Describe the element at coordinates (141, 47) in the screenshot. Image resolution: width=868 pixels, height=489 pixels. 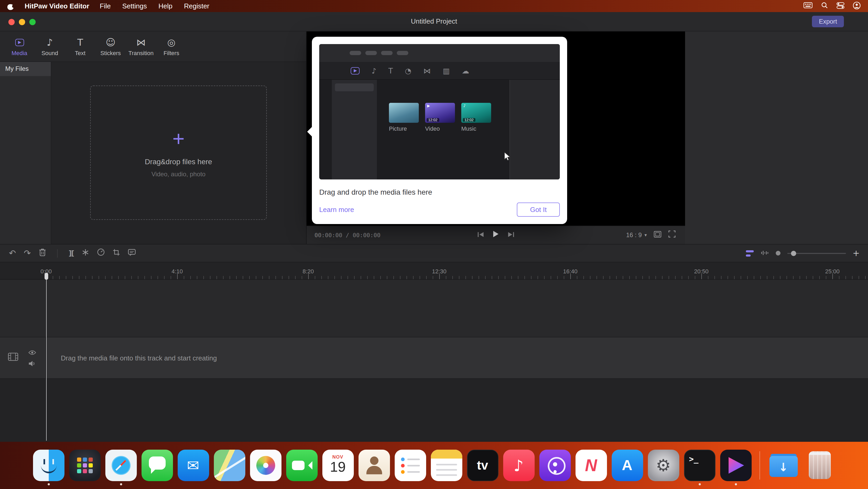
I see `media-tab: ⋈ Transition` at that location.